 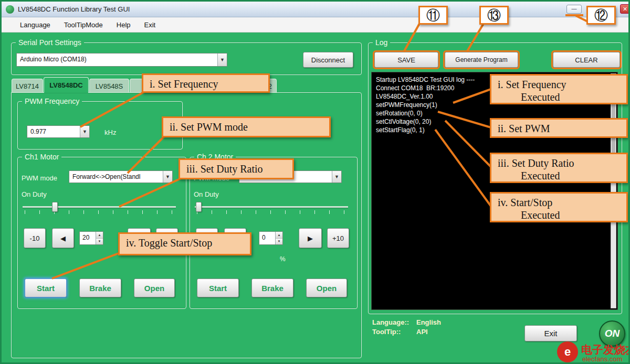 What do you see at coordinates (559, 89) in the screenshot?
I see `callout-frequency-executed: i. Set Frequency Executed` at bounding box center [559, 89].